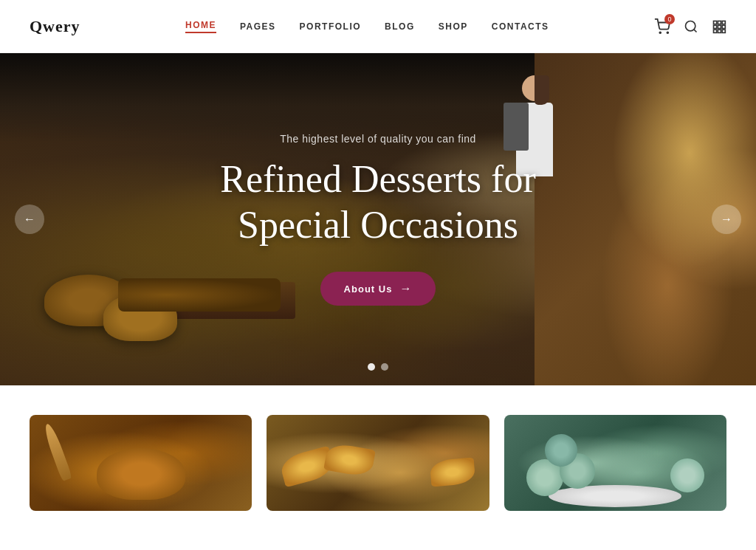 This screenshot has height=550, width=756. Describe the element at coordinates (726, 219) in the screenshot. I see `slider-next-button: →` at that location.